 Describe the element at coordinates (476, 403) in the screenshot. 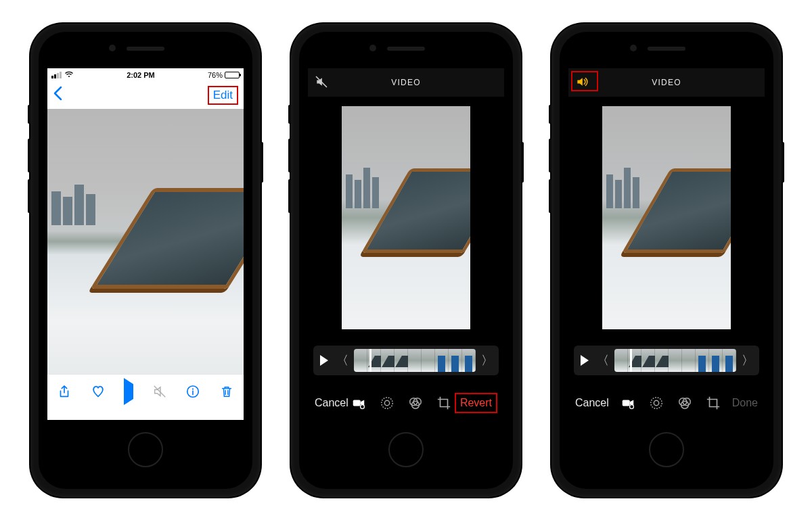

I see `revert-button: Revert` at that location.